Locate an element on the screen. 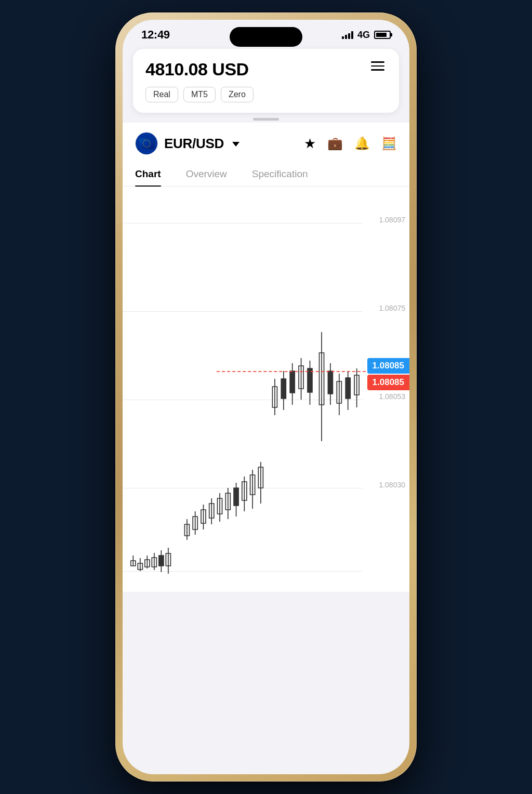 This screenshot has height=794, width=532. network-type: 4G is located at coordinates (364, 35).